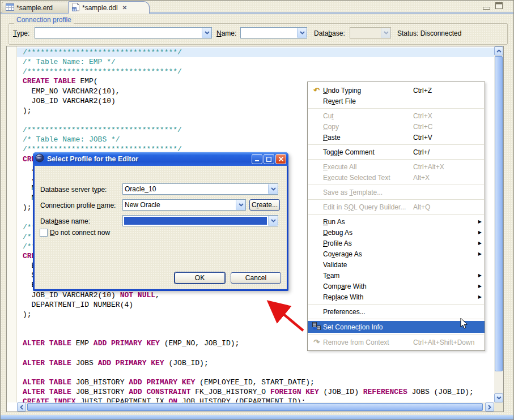  Describe the element at coordinates (396, 101) in the screenshot. I see `menu-item-revert-file: Revert File` at that location.